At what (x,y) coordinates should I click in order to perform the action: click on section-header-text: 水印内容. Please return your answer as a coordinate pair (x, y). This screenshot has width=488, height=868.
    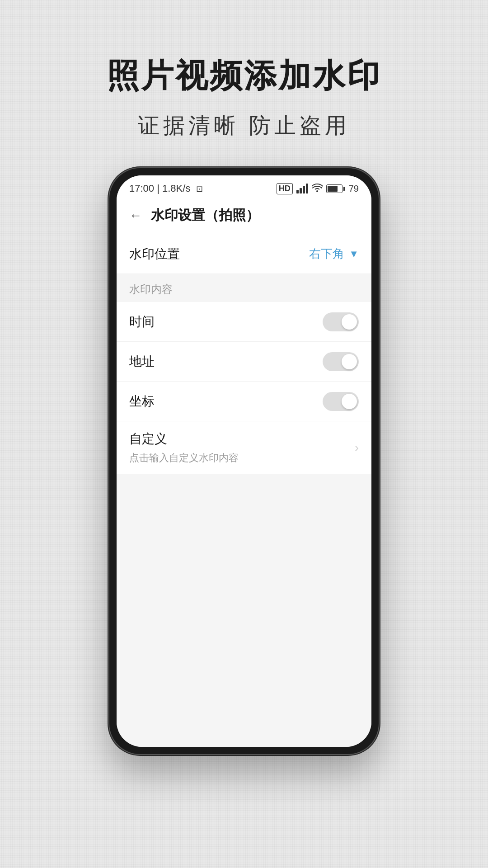
    Looking at the image, I should click on (151, 289).